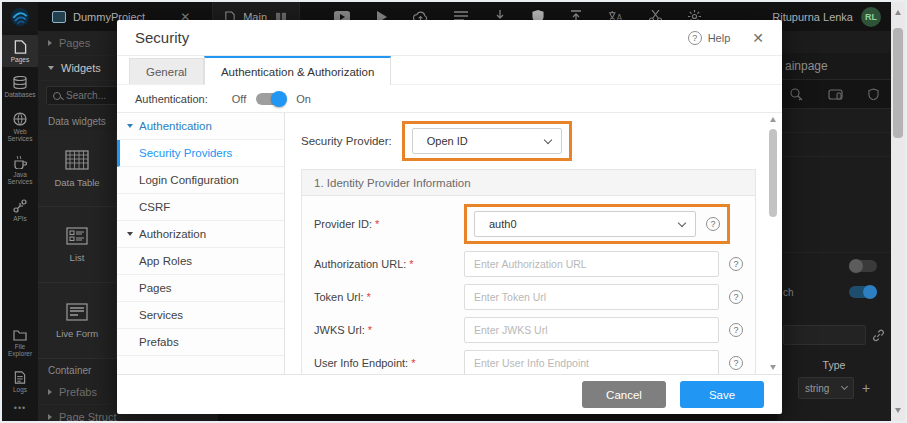 Image resolution: width=907 pixels, height=423 pixels. What do you see at coordinates (20, 226) in the screenshot?
I see `left-rail: Pages Databases Web Services Java Servic…` at bounding box center [20, 226].